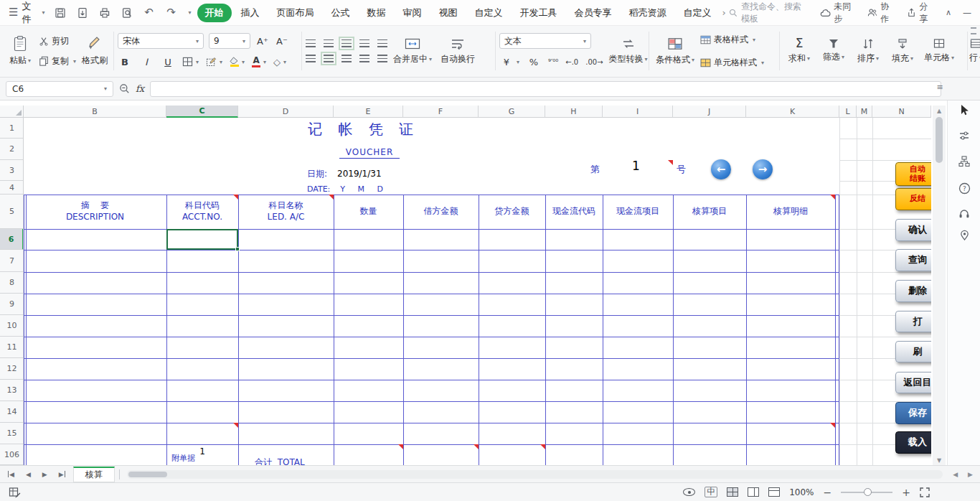 Image resolution: width=980 pixels, height=501 pixels. What do you see at coordinates (11, 434) in the screenshot?
I see `row-header-15: 15` at bounding box center [11, 434].